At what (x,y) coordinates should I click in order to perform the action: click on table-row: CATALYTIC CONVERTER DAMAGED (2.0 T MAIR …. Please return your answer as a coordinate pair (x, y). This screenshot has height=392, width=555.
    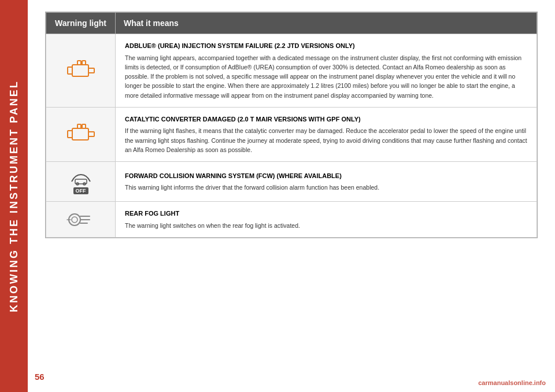
    Looking at the image, I should click on (291, 134).